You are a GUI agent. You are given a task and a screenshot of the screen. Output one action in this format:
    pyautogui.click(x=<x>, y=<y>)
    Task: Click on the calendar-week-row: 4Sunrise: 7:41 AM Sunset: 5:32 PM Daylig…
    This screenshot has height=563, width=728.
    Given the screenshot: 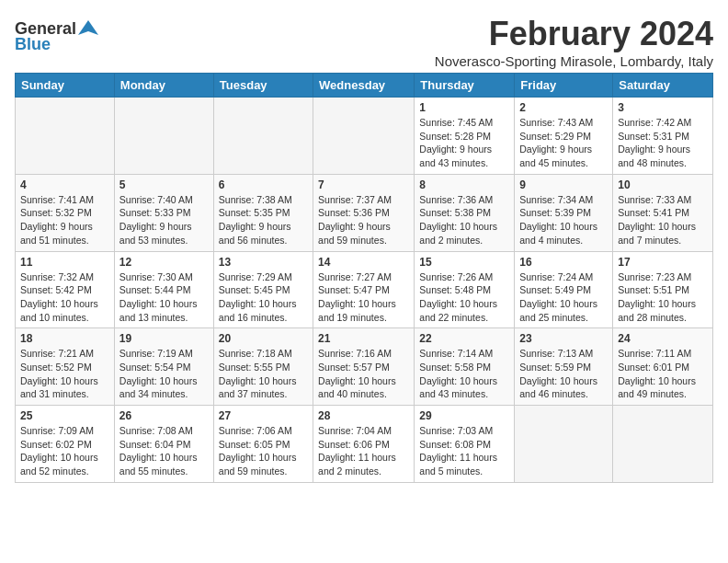 What is the action you would take?
    pyautogui.click(x=364, y=213)
    